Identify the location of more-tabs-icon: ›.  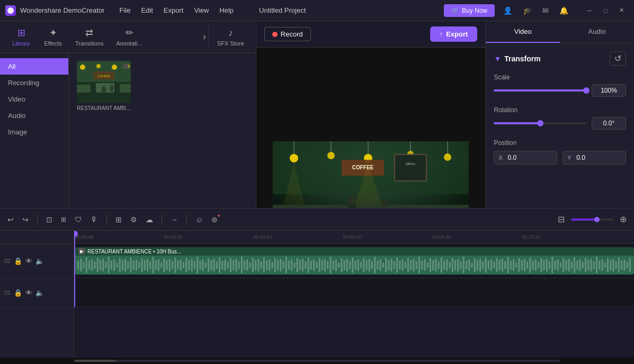
(204, 37).